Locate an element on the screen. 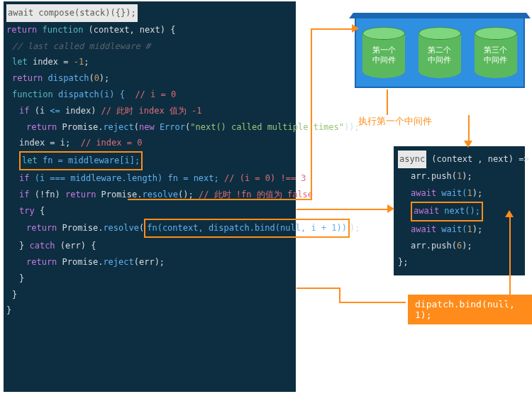 This screenshot has height=394, width=532. code-line: } catch (err) { is located at coordinates (150, 246).